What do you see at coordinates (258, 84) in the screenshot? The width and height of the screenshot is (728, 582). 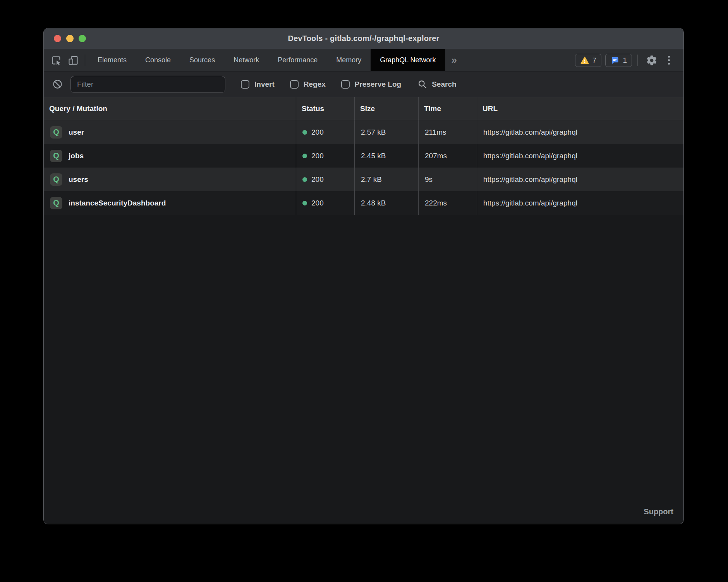 I see `invert-toggle: Invert` at bounding box center [258, 84].